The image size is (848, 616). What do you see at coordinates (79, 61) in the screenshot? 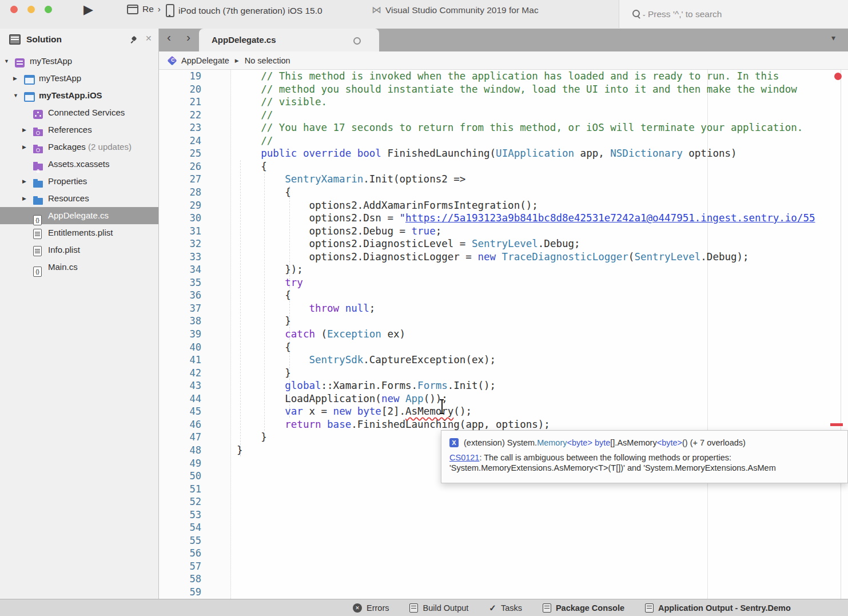
I see `tree-item-mytestapp: ▼myTestApp` at bounding box center [79, 61].